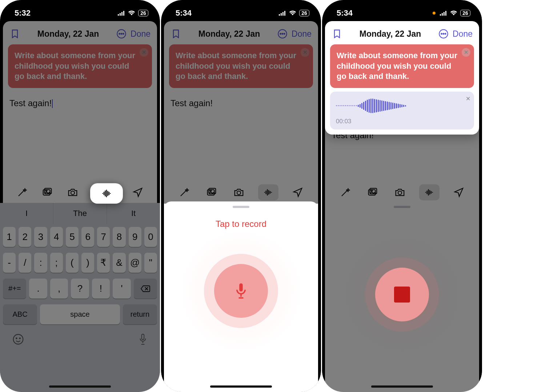 The height and width of the screenshot is (392, 554). What do you see at coordinates (466, 52) in the screenshot?
I see `close-icon: ✕` at bounding box center [466, 52].